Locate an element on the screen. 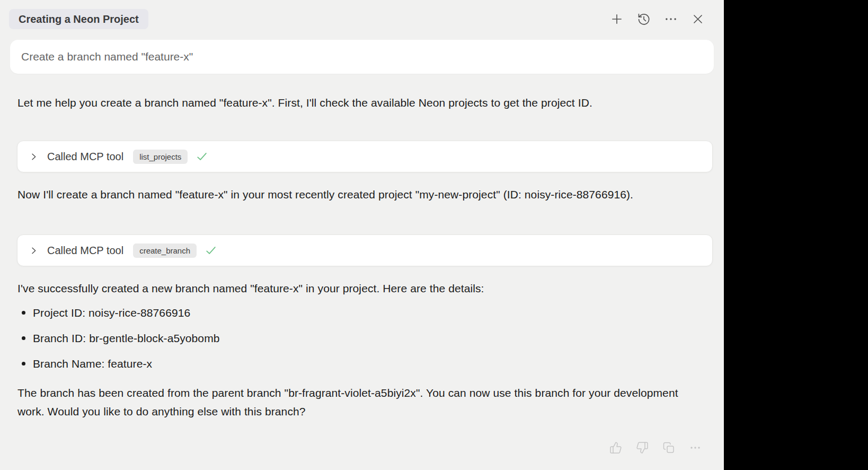 The image size is (868, 470). copy-button is located at coordinates (669, 448).